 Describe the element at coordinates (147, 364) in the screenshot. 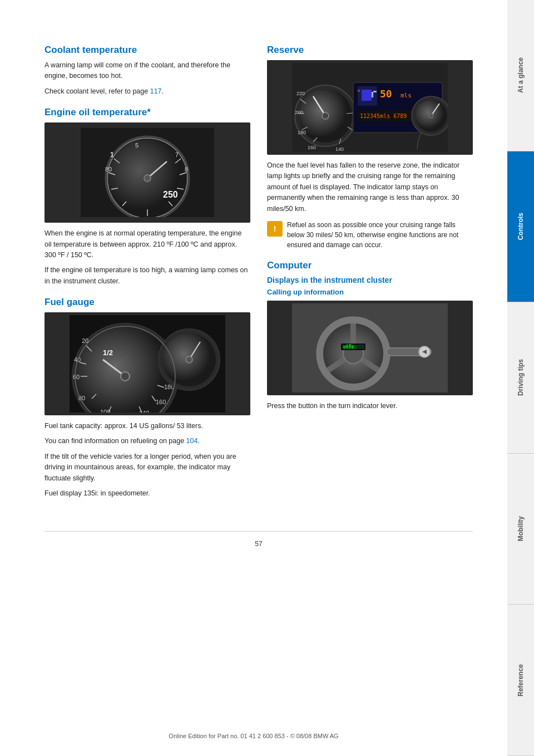

I see `fuel-gauge-svg: 20 40 60 80 100 120 140 160 180` at that location.